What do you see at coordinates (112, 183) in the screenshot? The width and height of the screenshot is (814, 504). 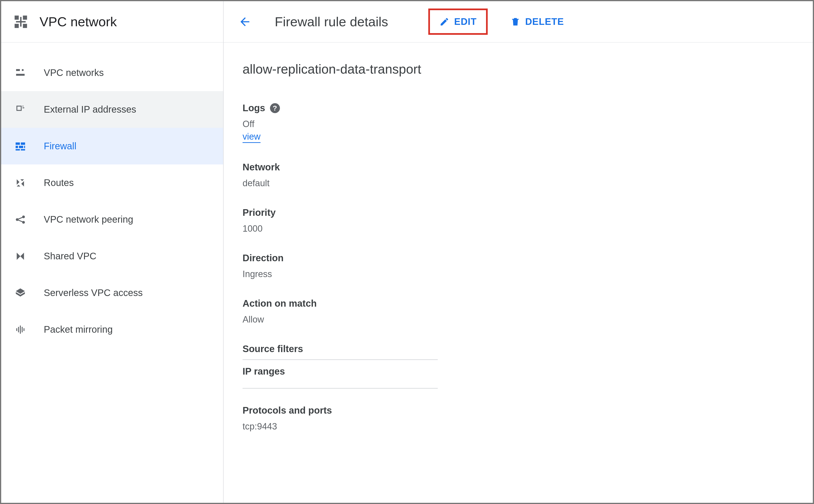 I see `sidebar-item-routes: Routes` at bounding box center [112, 183].